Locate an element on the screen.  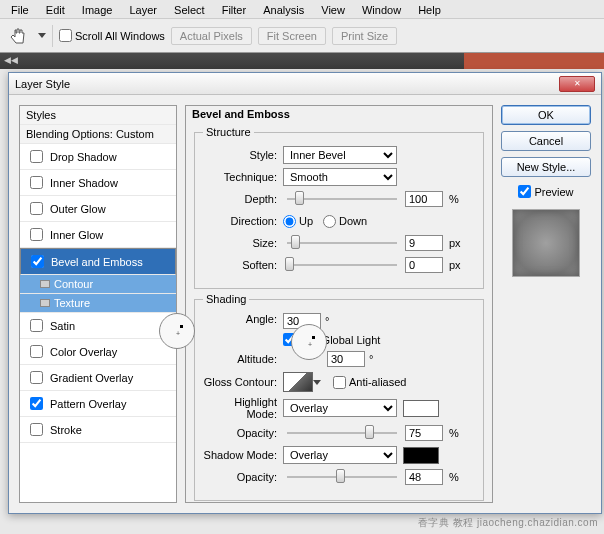
highlight-mode-label: Highlight Mode: is located at coordinates (243, 408).